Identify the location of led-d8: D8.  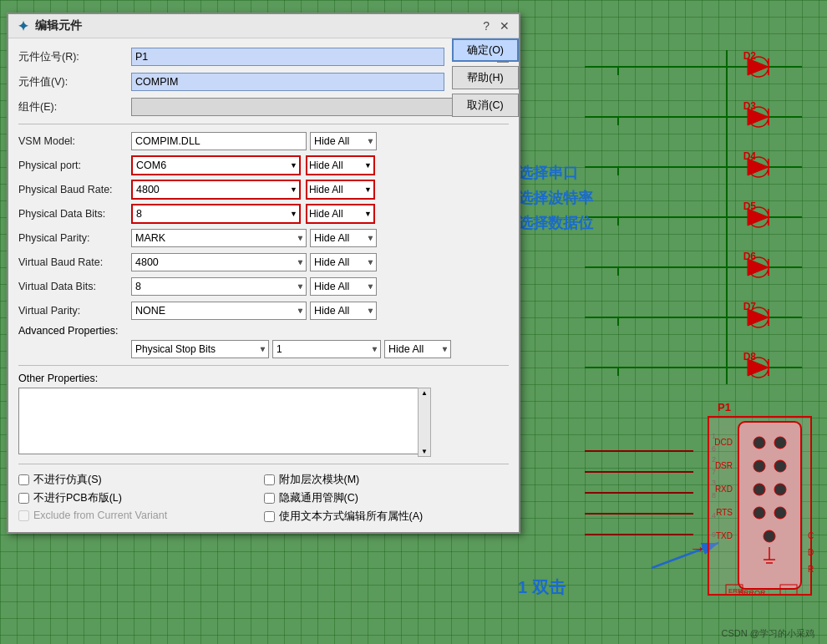
(750, 357).